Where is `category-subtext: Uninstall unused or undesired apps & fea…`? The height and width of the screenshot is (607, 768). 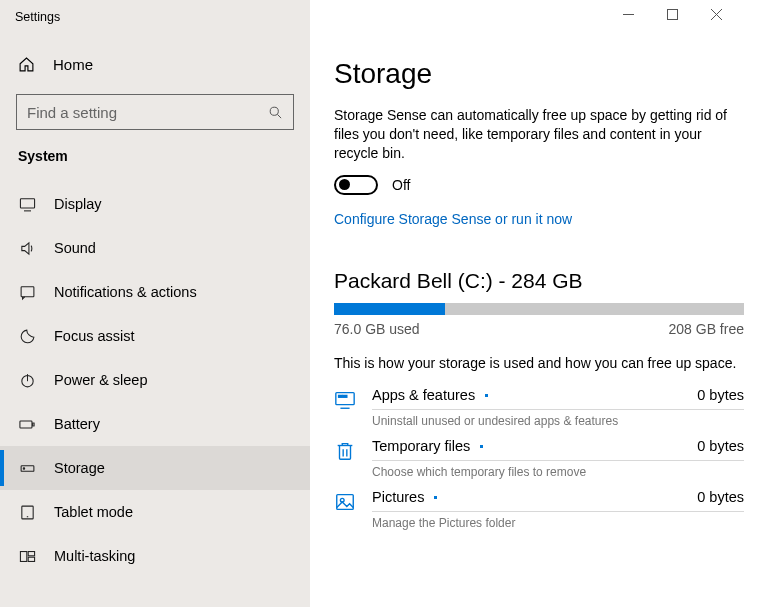 category-subtext: Uninstall unused or undesired apps & fea… is located at coordinates (558, 421).